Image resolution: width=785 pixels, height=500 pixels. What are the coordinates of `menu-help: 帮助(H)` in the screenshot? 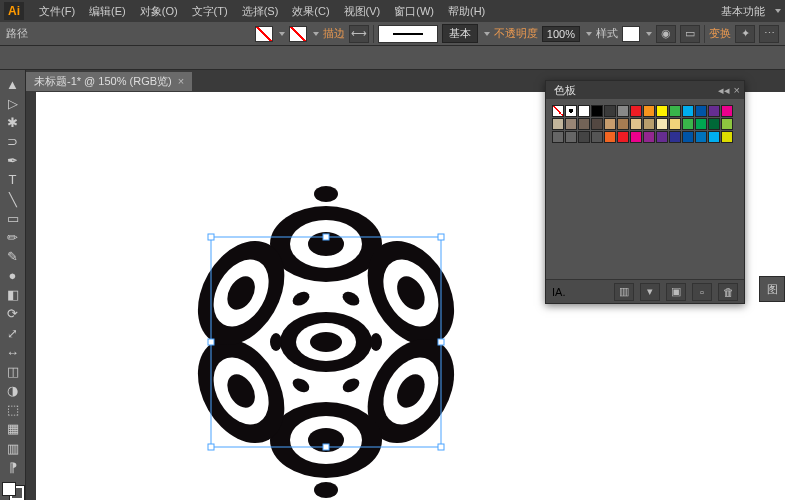 It's located at (466, 12).